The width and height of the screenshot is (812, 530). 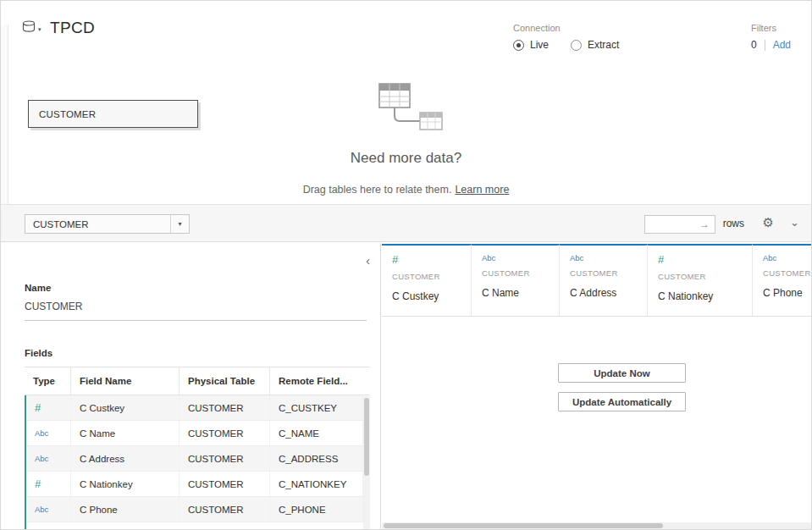 I want to click on preview-field-label: C Nationkey, so click(x=704, y=296).